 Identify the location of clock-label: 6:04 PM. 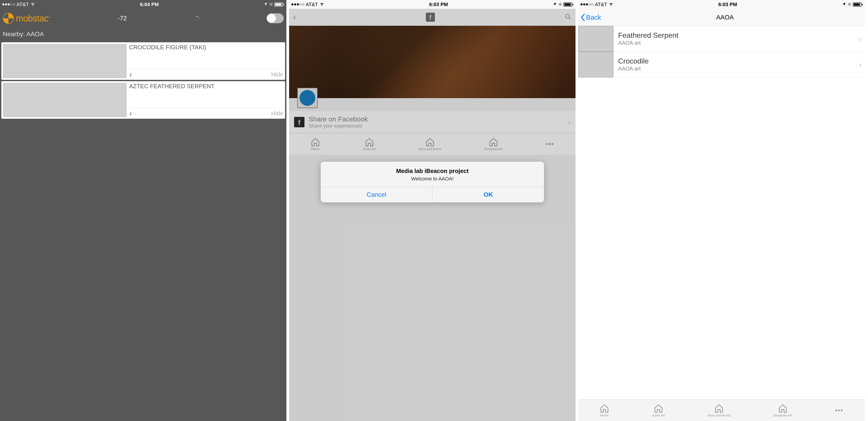
(149, 5).